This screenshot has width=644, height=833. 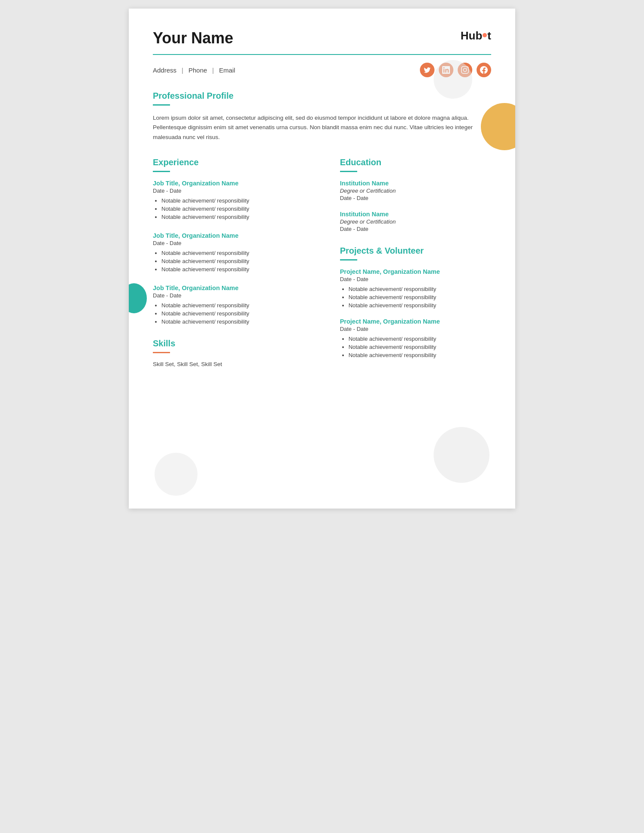 I want to click on project-entry-2: Project Name, Organization Name Date - D…, so click(x=416, y=338).